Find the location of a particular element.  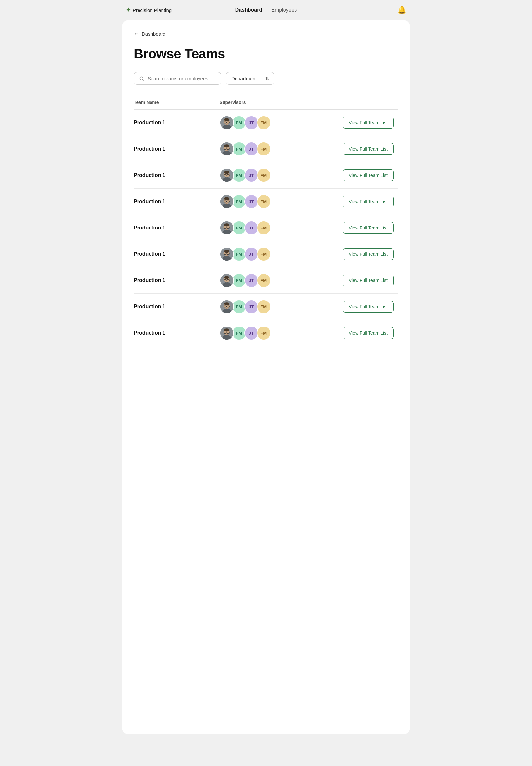

col-header-team-name: Team Name is located at coordinates (174, 103).